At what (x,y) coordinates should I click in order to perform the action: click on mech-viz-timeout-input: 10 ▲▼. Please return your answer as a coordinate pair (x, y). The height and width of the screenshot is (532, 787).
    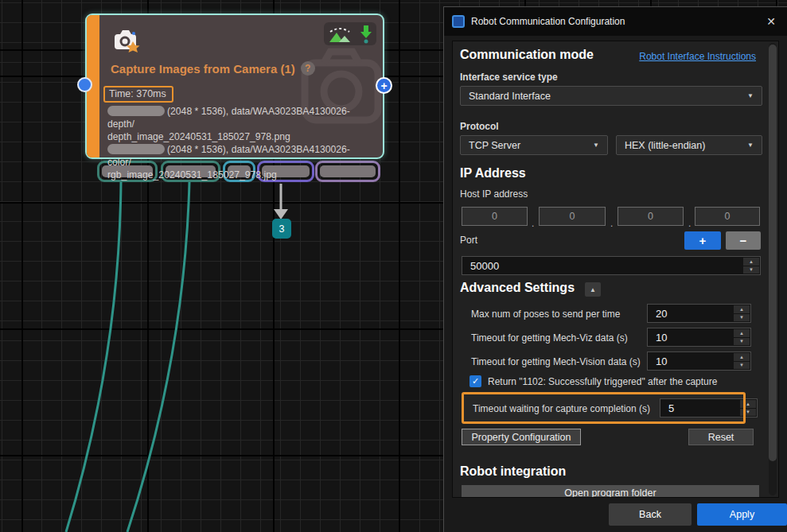
    Looking at the image, I should click on (699, 337).